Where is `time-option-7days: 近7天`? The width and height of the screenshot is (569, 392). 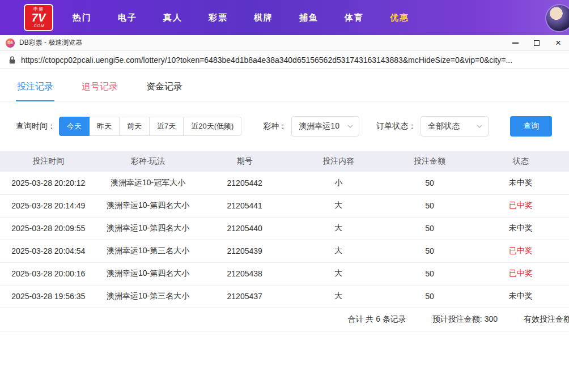 time-option-7days: 近7天 is located at coordinates (167, 126).